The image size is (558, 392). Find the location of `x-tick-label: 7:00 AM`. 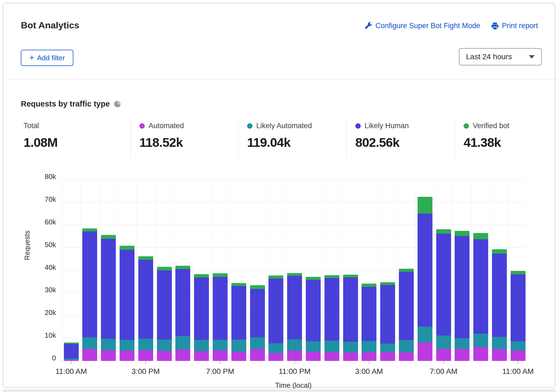

x-tick-label: 7:00 AM is located at coordinates (444, 371).